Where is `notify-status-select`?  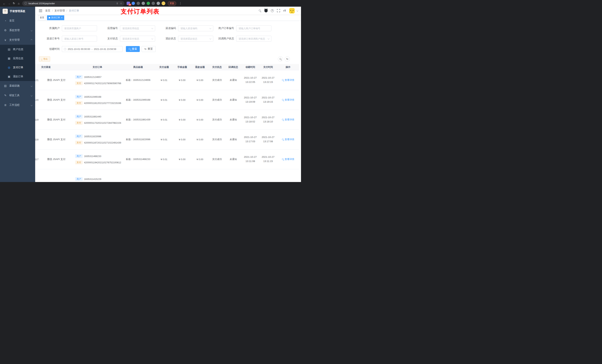 notify-status-select is located at coordinates (254, 39).